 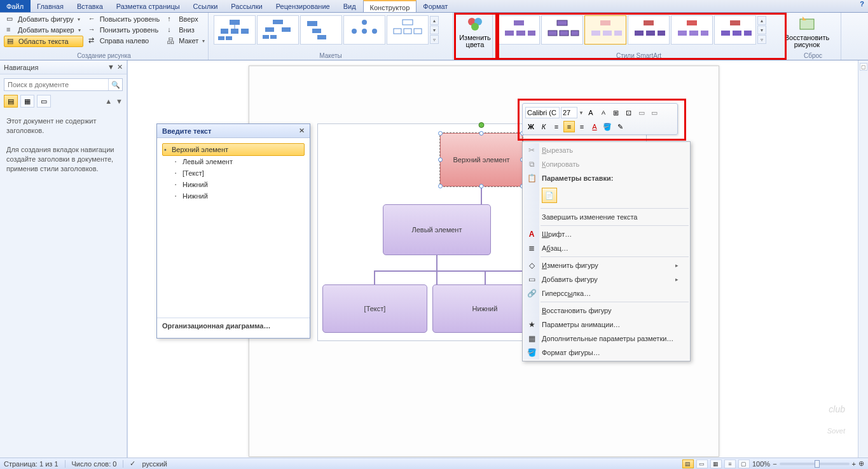 I want to click on shrink-font-icon: A, so click(x=603, y=113).